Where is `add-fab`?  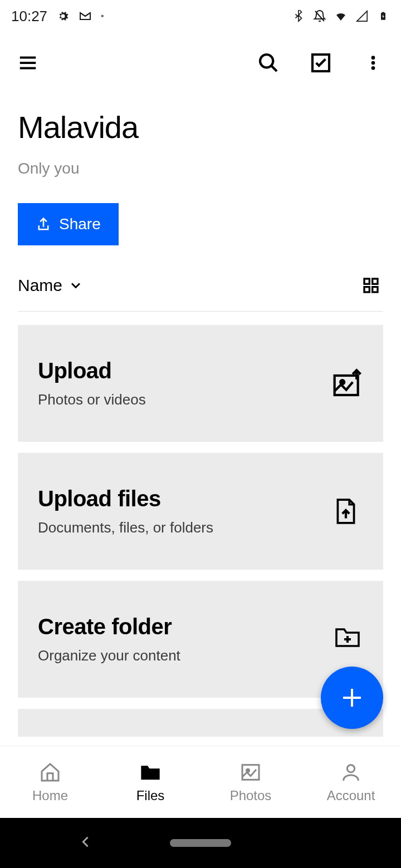
add-fab is located at coordinates (352, 698).